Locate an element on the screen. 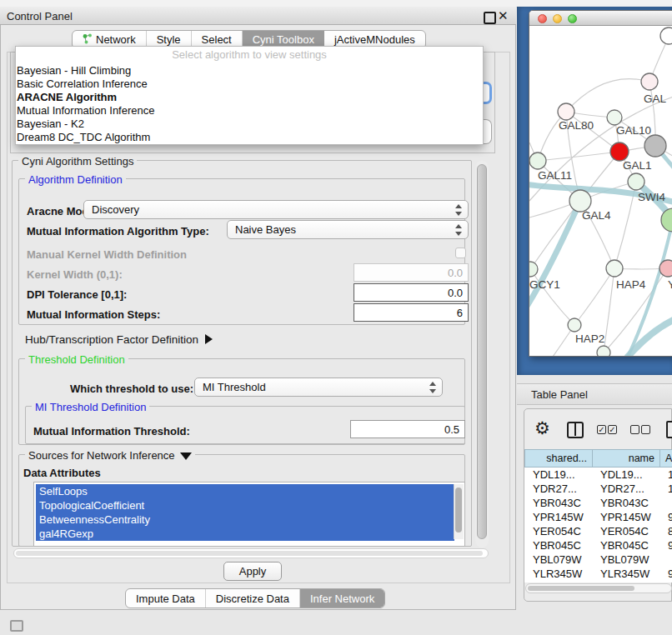 The width and height of the screenshot is (672, 635). table-row: YLR345WYLR345W9. is located at coordinates (599, 573).